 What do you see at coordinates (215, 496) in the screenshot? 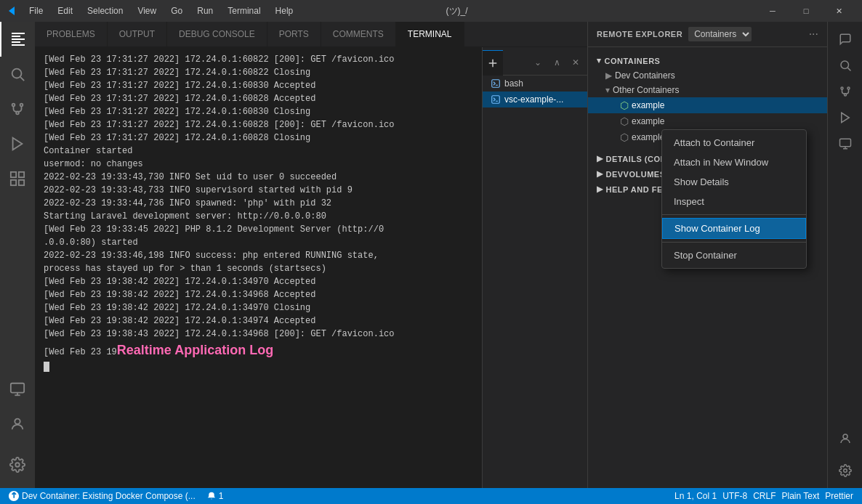
I see `status-bell: 1` at bounding box center [215, 496].